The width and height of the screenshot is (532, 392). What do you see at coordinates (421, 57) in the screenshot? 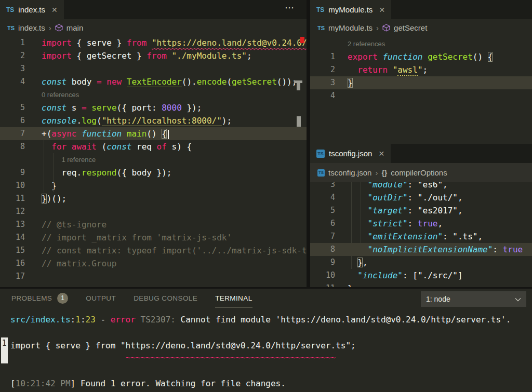
I see `code-line: 1export function getSecret() {` at bounding box center [421, 57].